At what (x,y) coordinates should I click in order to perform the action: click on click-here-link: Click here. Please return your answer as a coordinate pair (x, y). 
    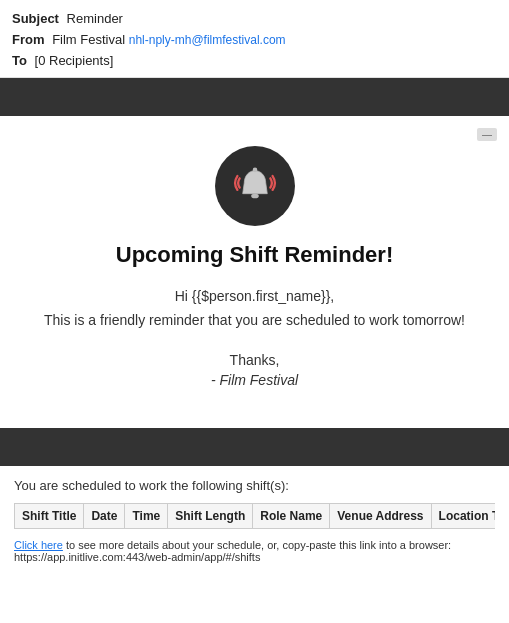
    Looking at the image, I should click on (38, 545).